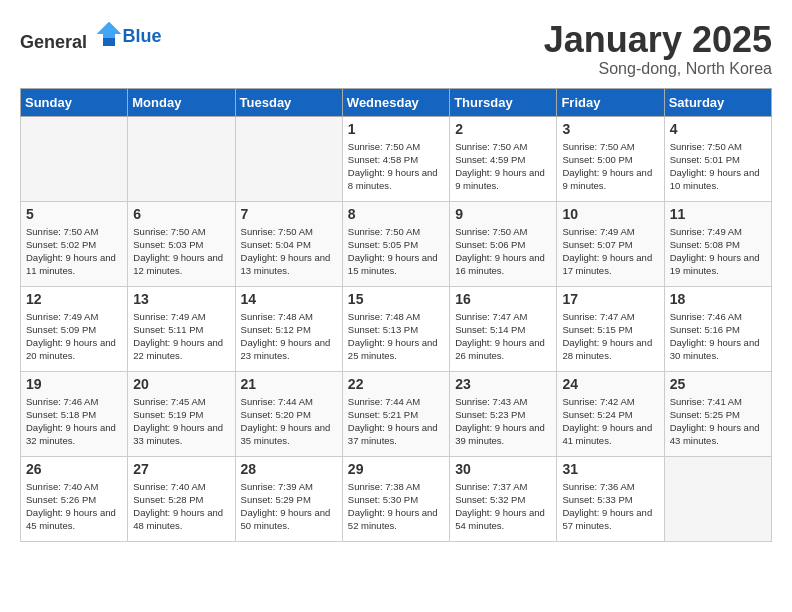  Describe the element at coordinates (610, 422) in the screenshot. I see `day-info: Sunrise: 7:42 AM Sunset: 5:24 PM Dayligh…` at that location.